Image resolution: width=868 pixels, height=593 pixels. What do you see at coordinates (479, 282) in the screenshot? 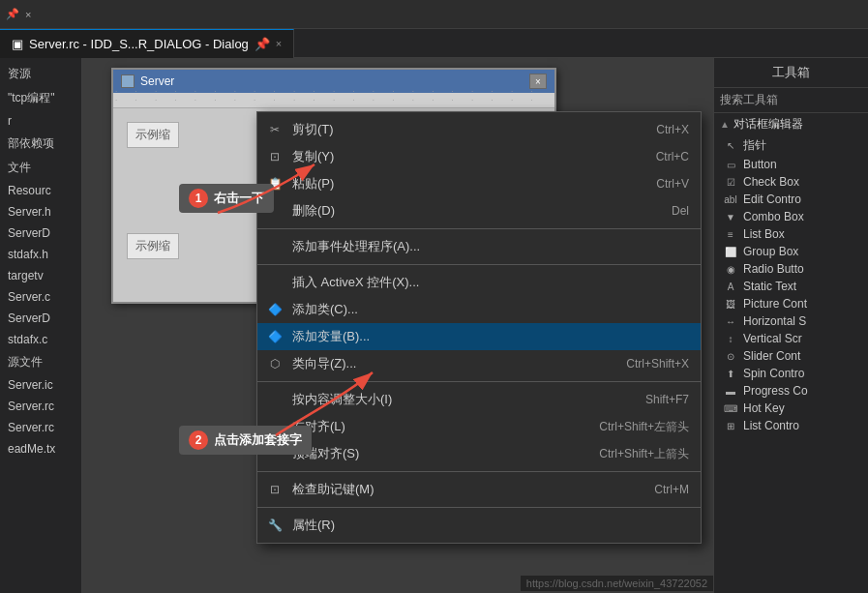
I see `context-menu-insert-activex: 插入 ActiveX 控件(X)...` at bounding box center [479, 282].